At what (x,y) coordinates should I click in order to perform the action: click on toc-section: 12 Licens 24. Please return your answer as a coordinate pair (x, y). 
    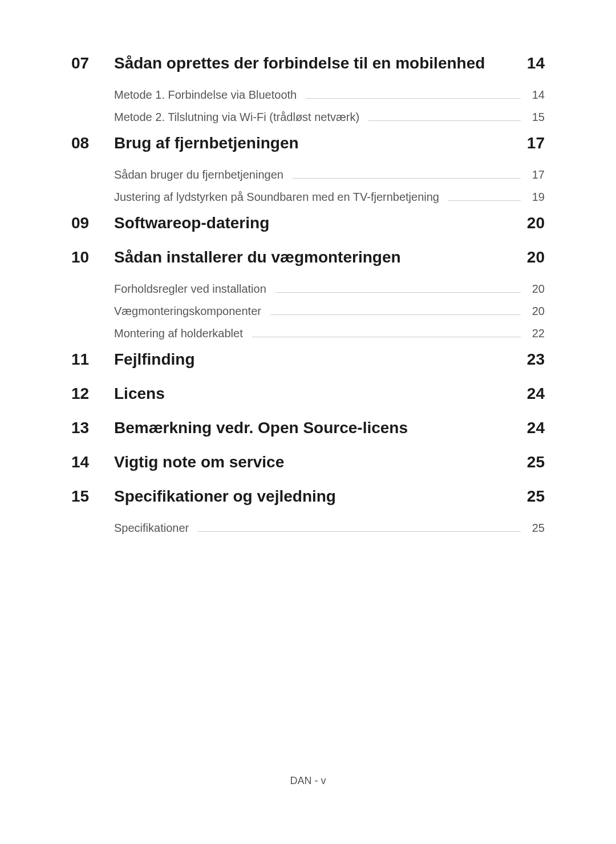
    Looking at the image, I should click on (308, 394).